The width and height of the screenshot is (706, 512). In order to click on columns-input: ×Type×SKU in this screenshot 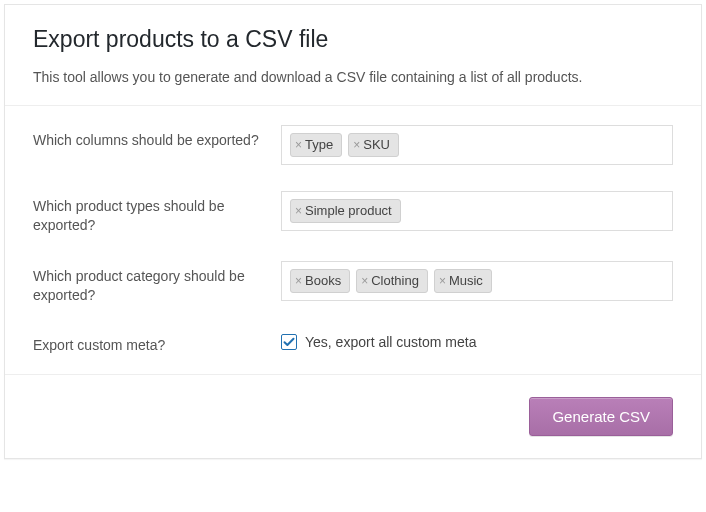, I will do `click(477, 145)`.